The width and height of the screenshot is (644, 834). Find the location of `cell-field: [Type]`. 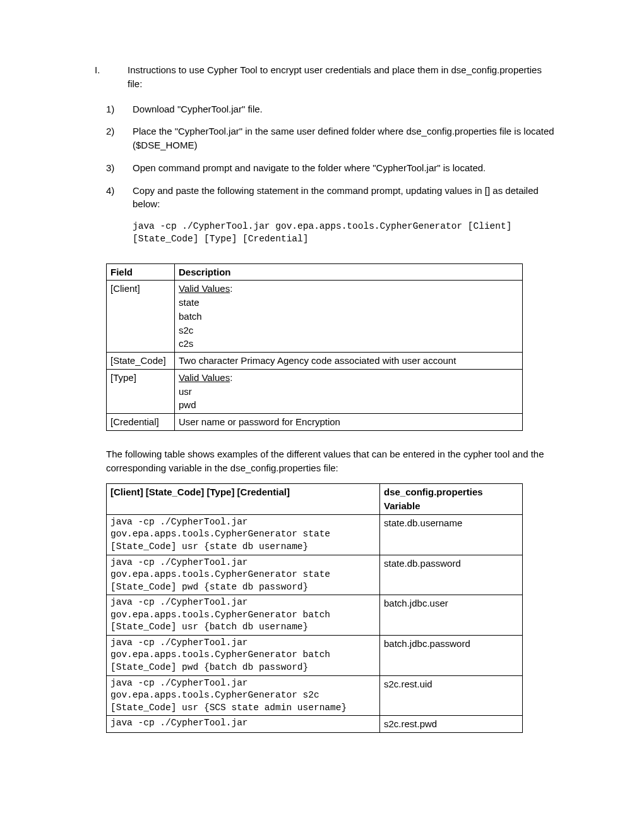

cell-field: [Type] is located at coordinates (141, 391).